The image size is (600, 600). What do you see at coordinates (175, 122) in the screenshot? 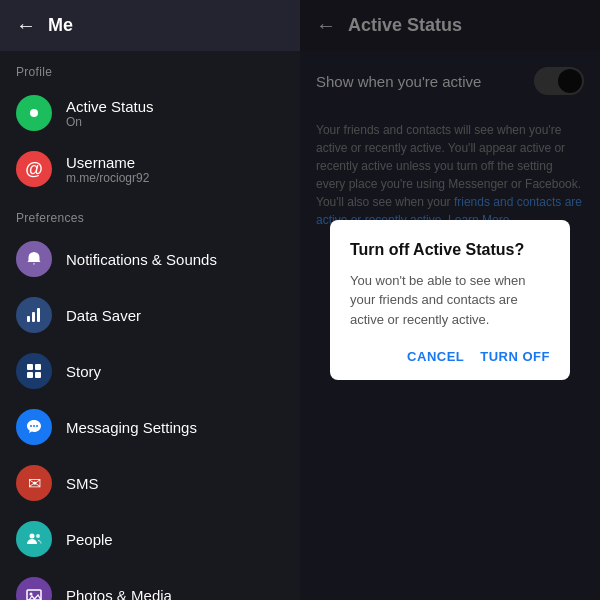
I see `active-status-subtitle: On` at bounding box center [175, 122].